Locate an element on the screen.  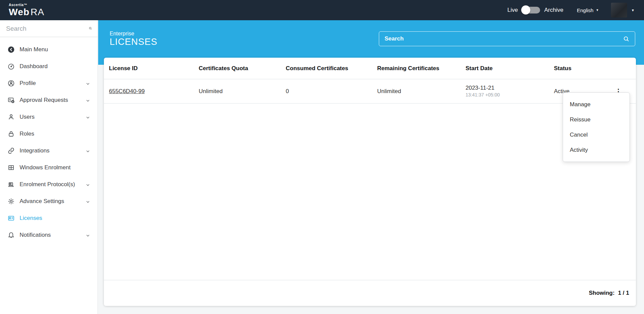
profile-menu-caret-icon: ▼ is located at coordinates (633, 10).